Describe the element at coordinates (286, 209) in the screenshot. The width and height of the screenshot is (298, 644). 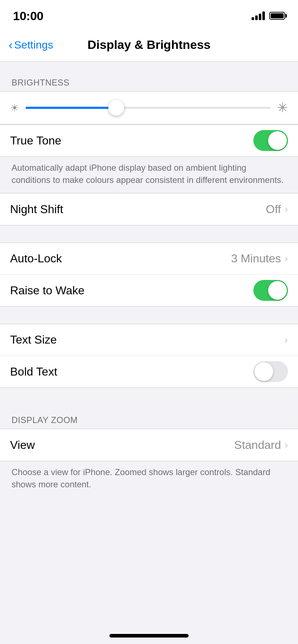
I see `night-shift-chevron-icon: ›` at that location.